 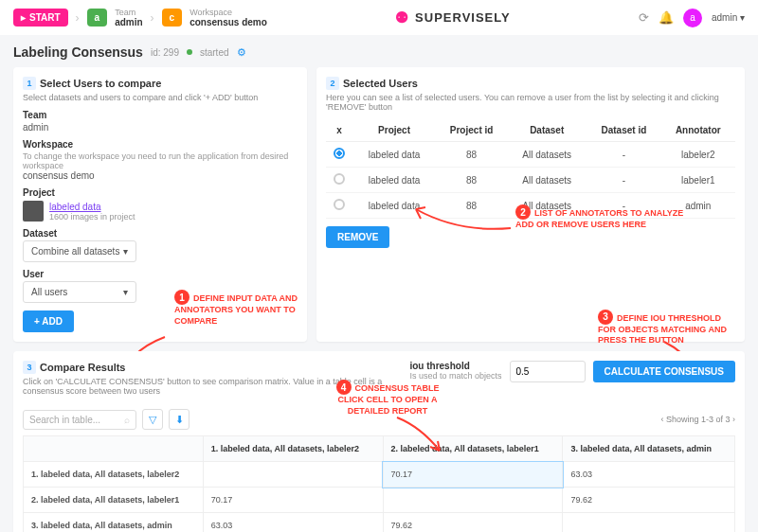 What do you see at coordinates (339, 131) in the screenshot?
I see `table-header: x` at bounding box center [339, 131].